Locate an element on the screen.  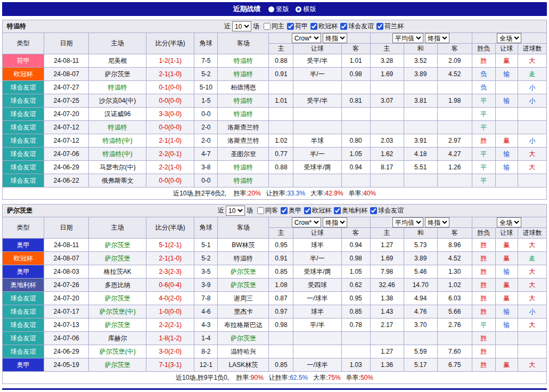
asia-away-odds: 0.85 is located at coordinates (356, 312).